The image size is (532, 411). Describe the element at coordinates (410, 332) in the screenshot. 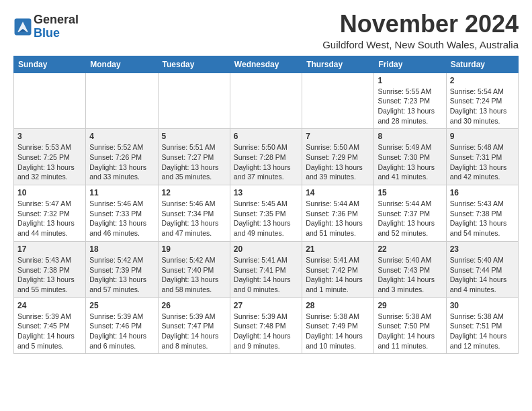

I see `day-info: Sunrise: 5:38 AM Sunset: 7:50 PM Dayligh…` at that location.